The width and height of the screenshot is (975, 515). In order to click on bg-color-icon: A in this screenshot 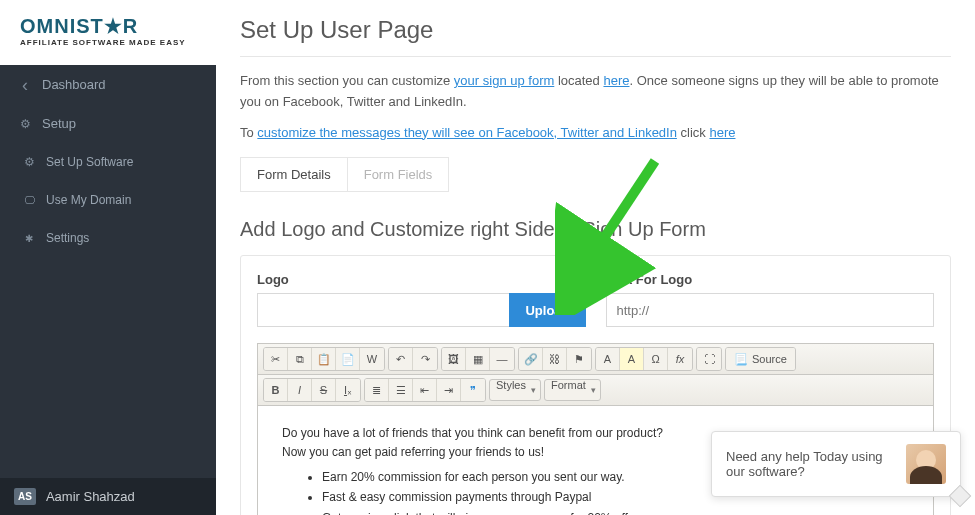, I will do `click(632, 359)`.